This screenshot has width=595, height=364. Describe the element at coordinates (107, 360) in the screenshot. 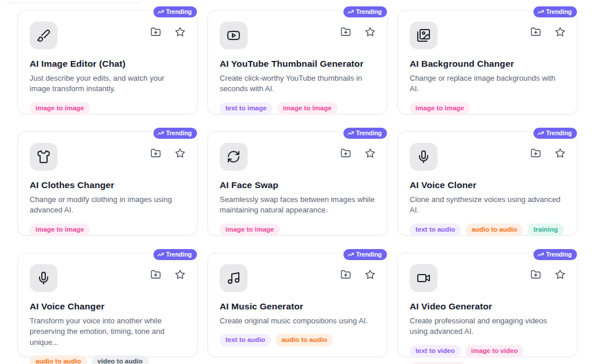

I see `tag-list: audio to audiovideo to audio` at that location.